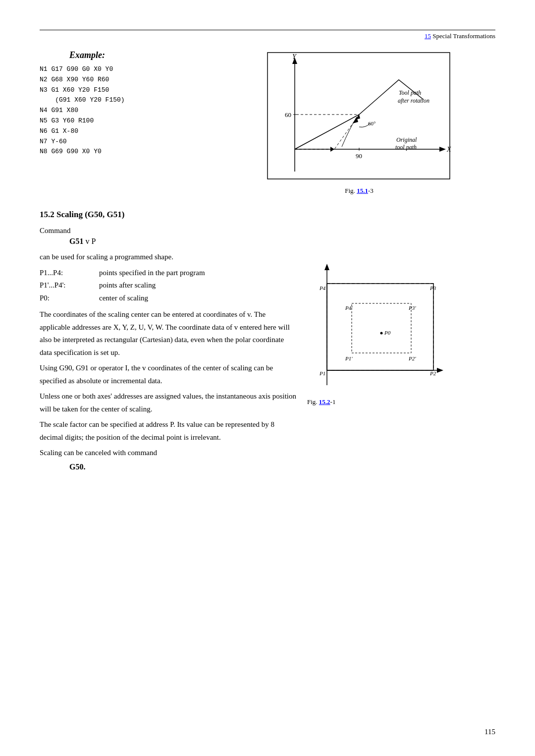 Image resolution: width=535 pixels, height=756 pixels. What do you see at coordinates (168, 298) in the screenshot?
I see `param-row-3: P0: center of scaling` at bounding box center [168, 298].